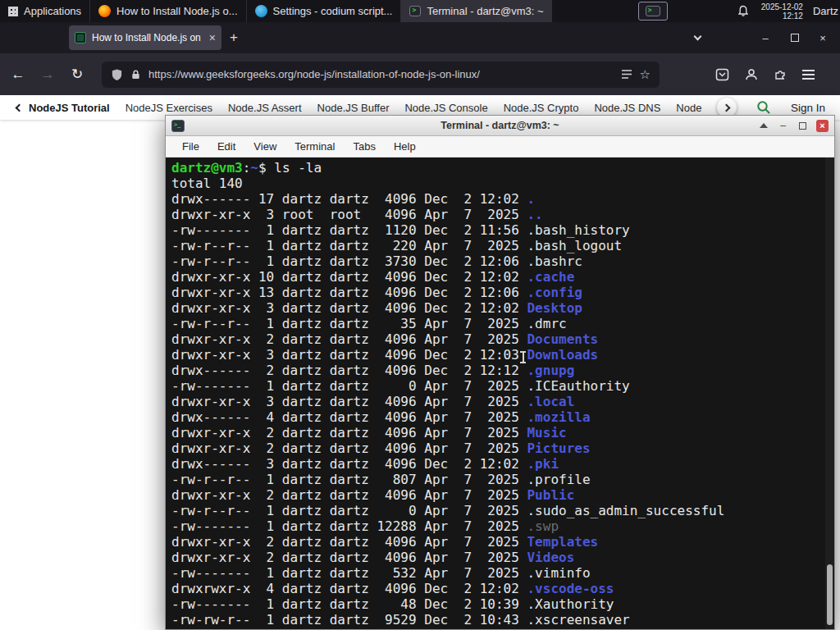 Image resolution: width=840 pixels, height=630 pixels. I want to click on menu-terminal: Terminal, so click(315, 147).